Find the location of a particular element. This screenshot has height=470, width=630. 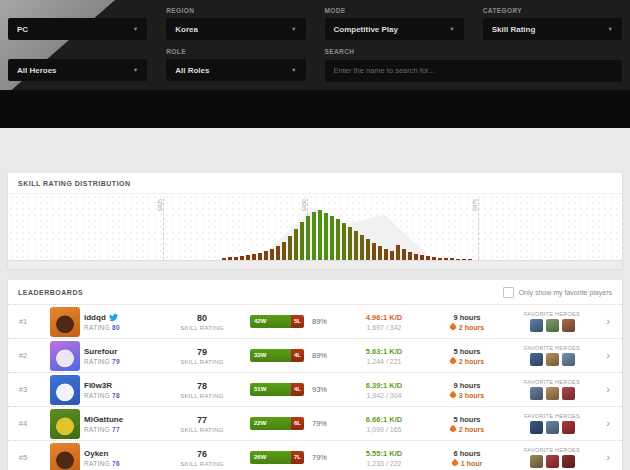

twitter-icon is located at coordinates (114, 318).